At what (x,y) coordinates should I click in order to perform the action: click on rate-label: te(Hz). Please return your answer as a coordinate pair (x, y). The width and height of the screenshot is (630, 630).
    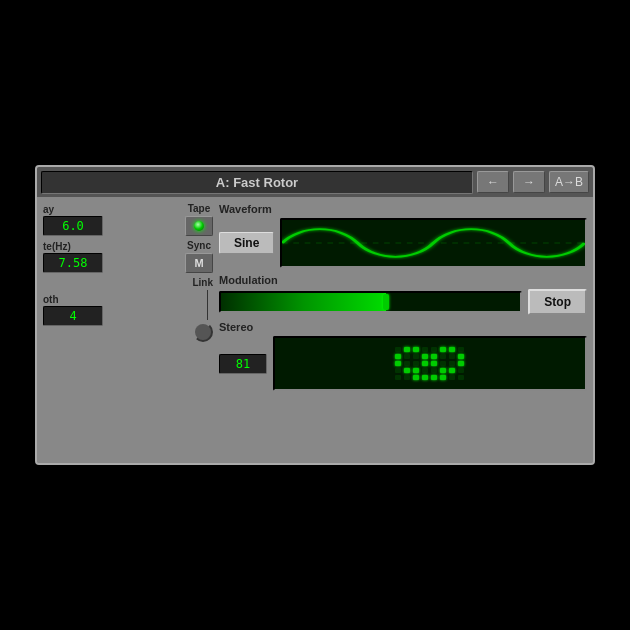
    Looking at the image, I should click on (112, 246).